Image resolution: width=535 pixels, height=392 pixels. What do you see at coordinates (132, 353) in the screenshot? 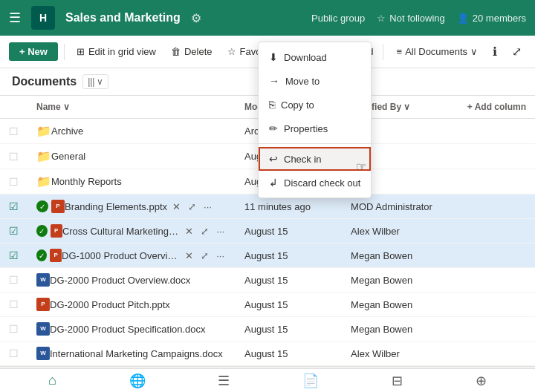
I see `row-name-cell: W International Marketing Campaigns.docx` at bounding box center [132, 353].